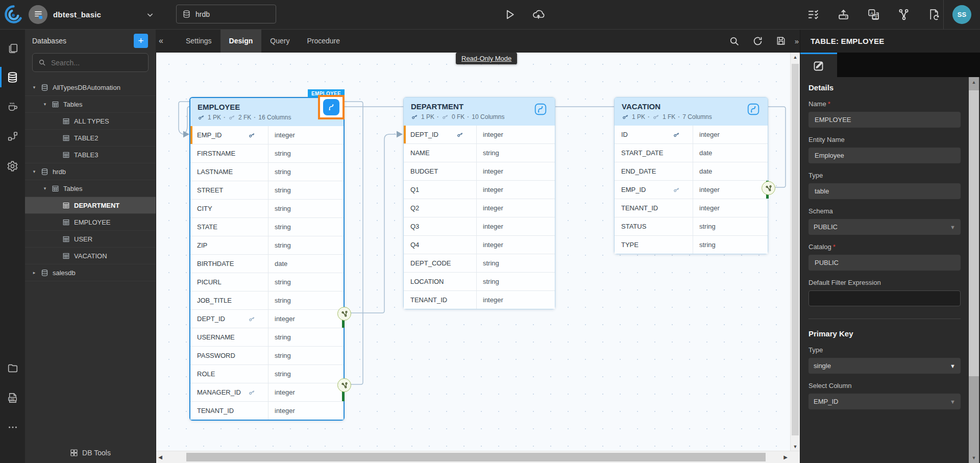  I want to click on workspace-chevron-down-icon, so click(150, 15).